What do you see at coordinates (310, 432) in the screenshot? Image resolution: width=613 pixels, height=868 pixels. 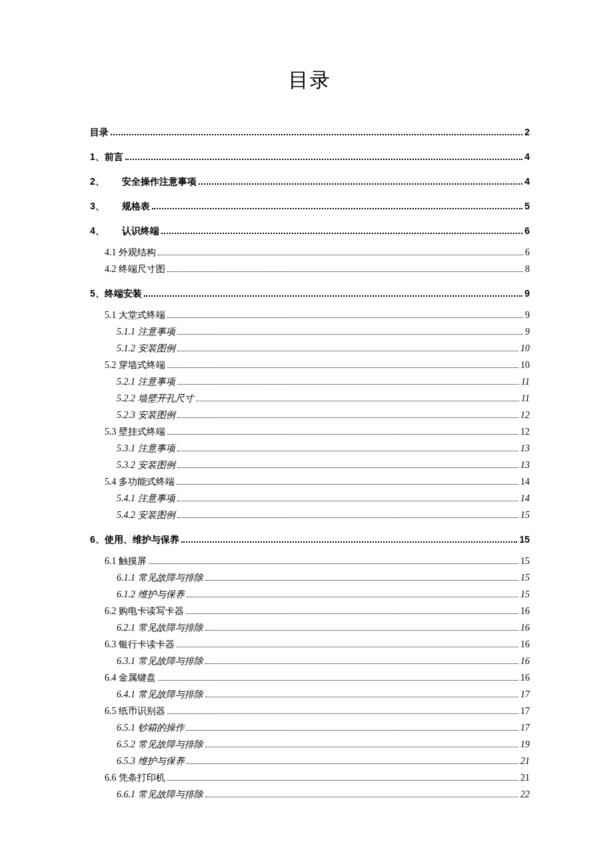 I see `toc-entry: 5.3 壁挂式终端12` at bounding box center [310, 432].